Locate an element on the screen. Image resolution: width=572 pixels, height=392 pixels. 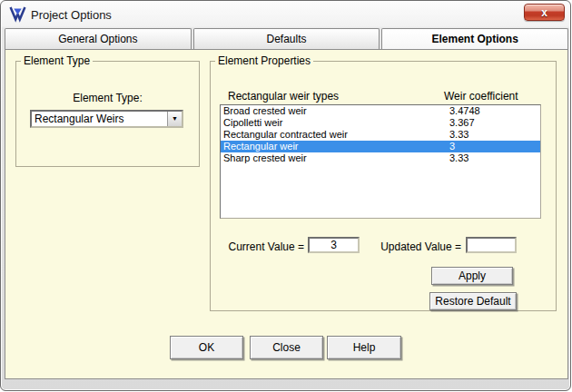
element-type-group: Element Type Element Type: Rectangular W… is located at coordinates (107, 111).